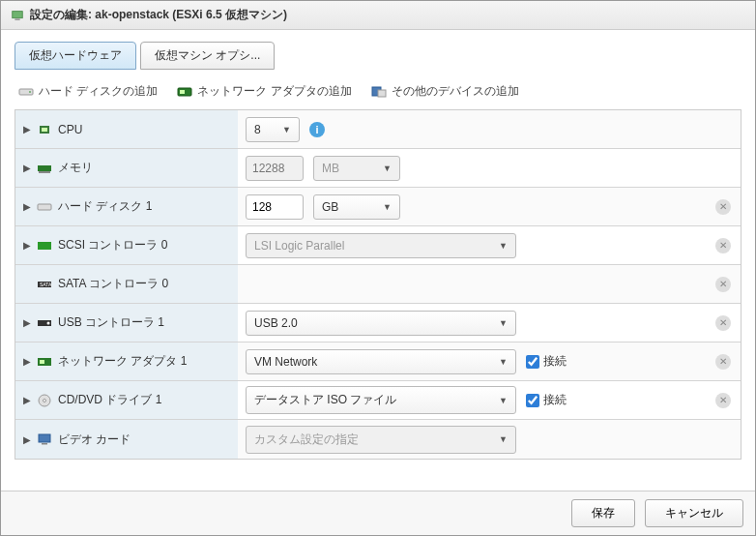 The width and height of the screenshot is (756, 536). Describe the element at coordinates (111, 323) in the screenshot. I see `usb-label: USB コントローラ 1` at that location.